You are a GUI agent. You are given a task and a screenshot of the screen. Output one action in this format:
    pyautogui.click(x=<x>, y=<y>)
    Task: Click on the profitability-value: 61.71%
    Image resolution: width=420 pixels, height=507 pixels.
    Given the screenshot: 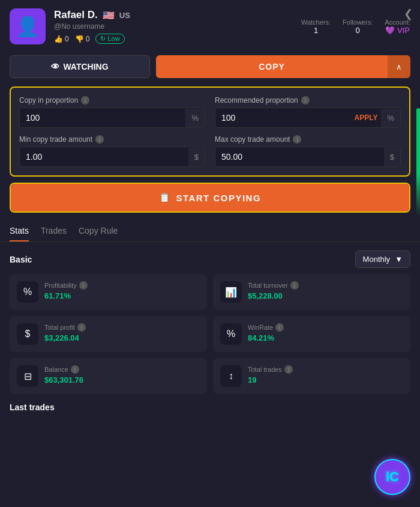 What is the action you would take?
    pyautogui.click(x=122, y=296)
    